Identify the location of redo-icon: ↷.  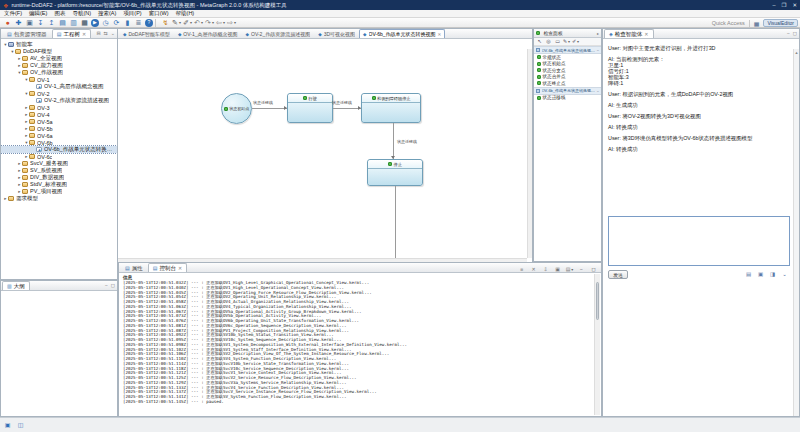
(210, 22).